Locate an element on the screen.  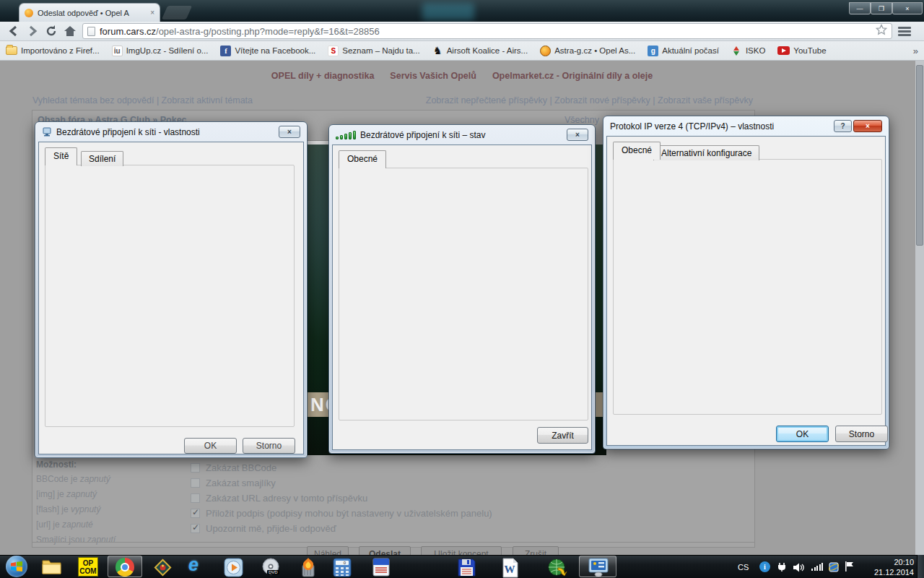
reload-icon is located at coordinates (51, 31).